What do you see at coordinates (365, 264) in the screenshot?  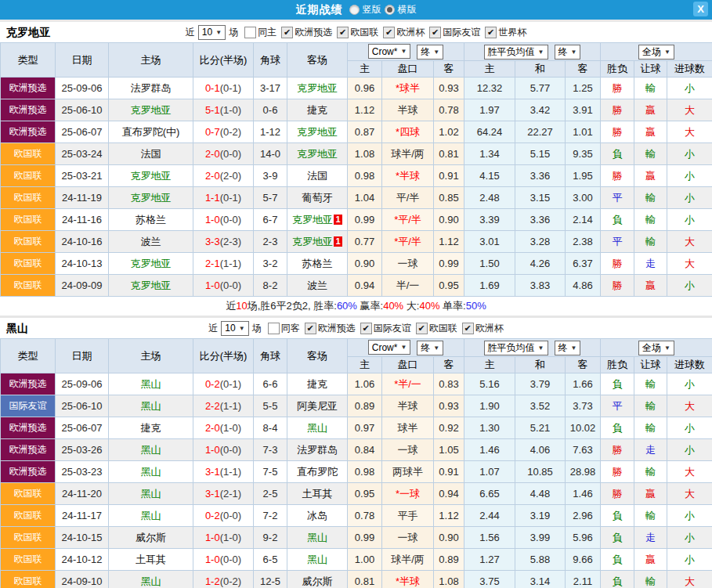 I see `home-odds-cell: 0.90` at bounding box center [365, 264].